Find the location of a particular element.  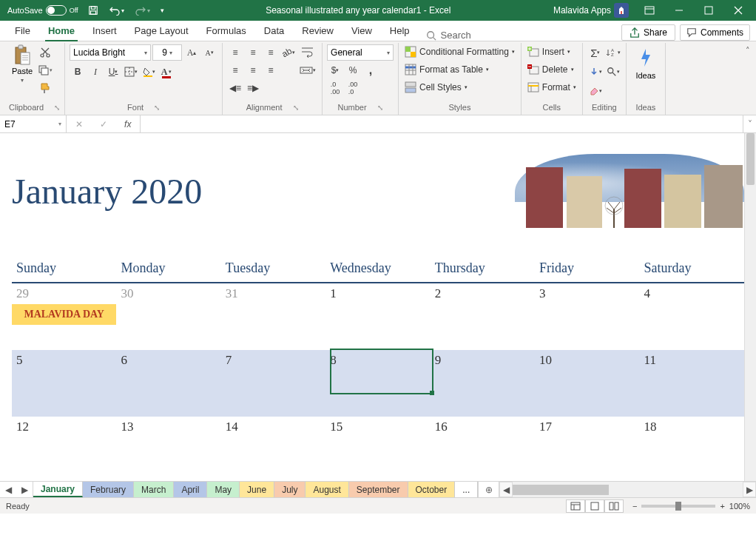

find-select-button: ▾ is located at coordinates (613, 72).